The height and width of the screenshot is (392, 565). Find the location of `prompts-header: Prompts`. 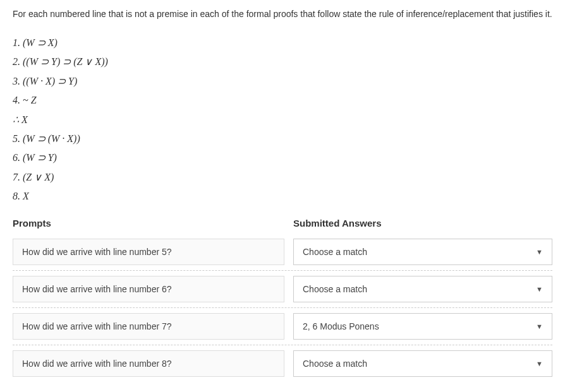

prompts-header: Prompts is located at coordinates (149, 223).